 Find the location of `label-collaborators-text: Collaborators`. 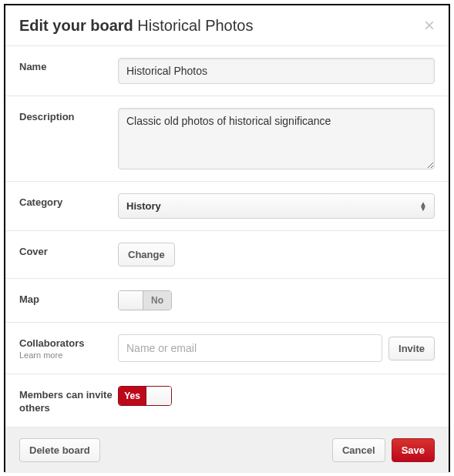

label-collaborators-text: Collaborators is located at coordinates (52, 344).